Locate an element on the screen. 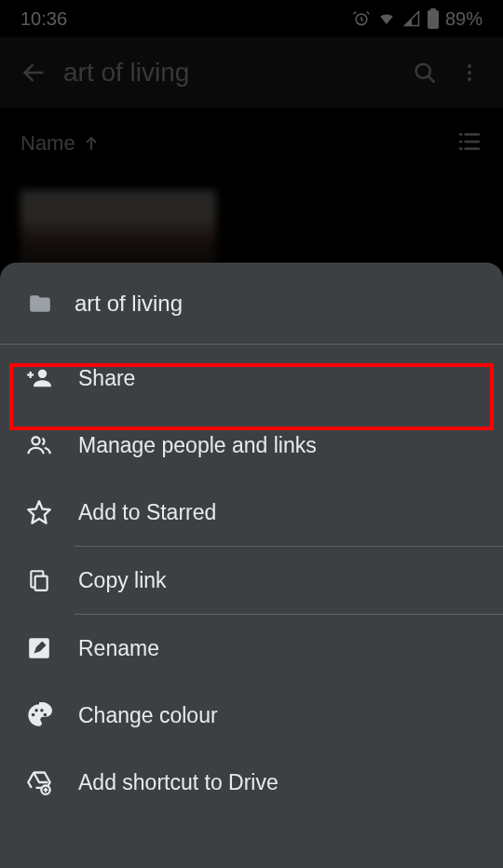 Image resolution: width=503 pixels, height=868 pixels. add-starred-item: Add to Starred is located at coordinates (252, 512).